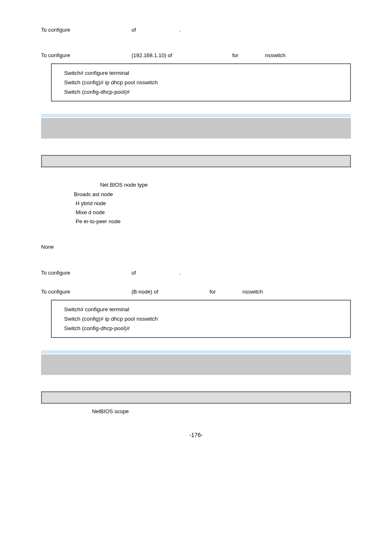  I want to click on scope-label-row: NetBIOS scope, so click(196, 412).